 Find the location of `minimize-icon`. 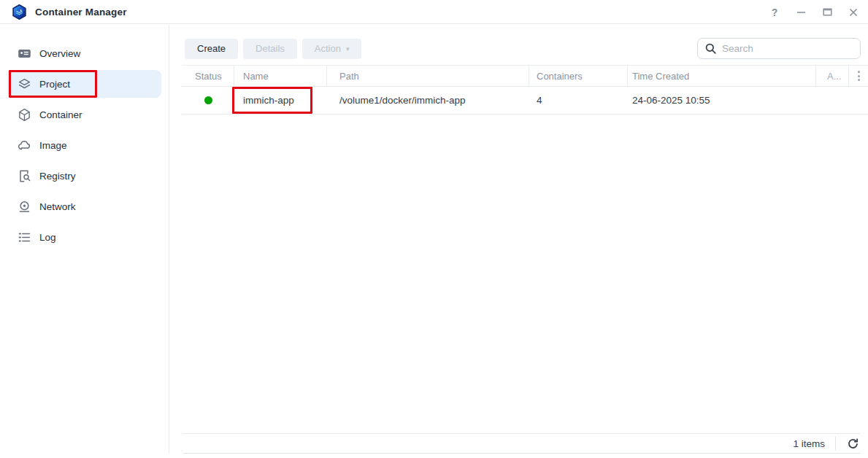

minimize-icon is located at coordinates (801, 12).